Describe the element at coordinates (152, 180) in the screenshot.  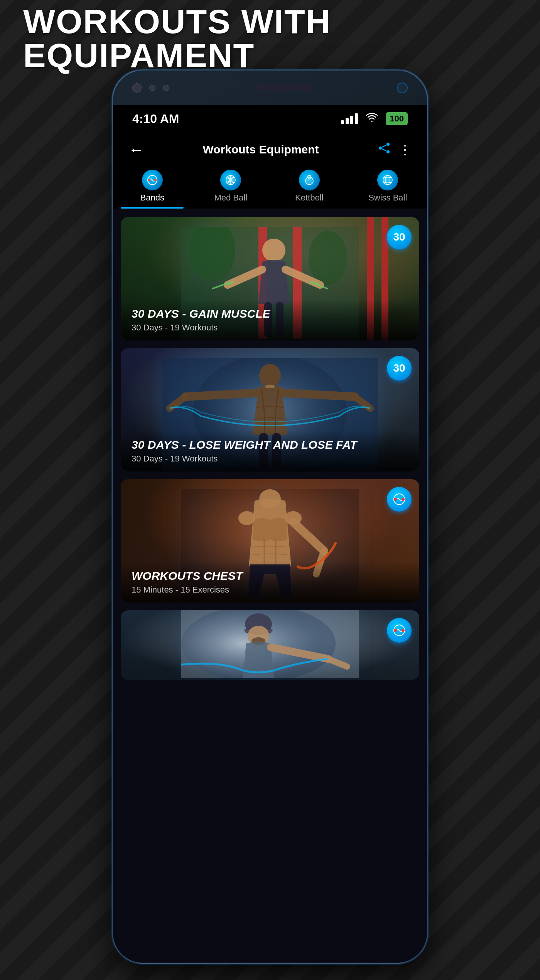
I see `bands-tab-icon` at that location.